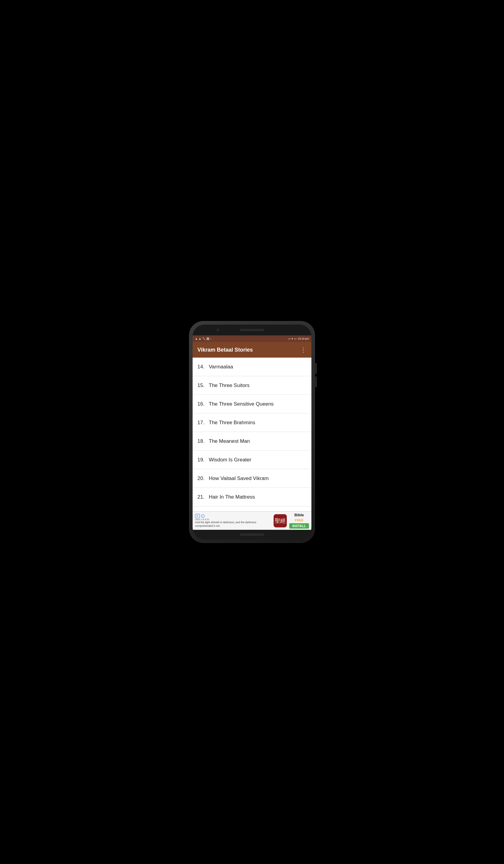 The image size is (504, 864). I want to click on ad-install-button: INSTALL, so click(299, 526).